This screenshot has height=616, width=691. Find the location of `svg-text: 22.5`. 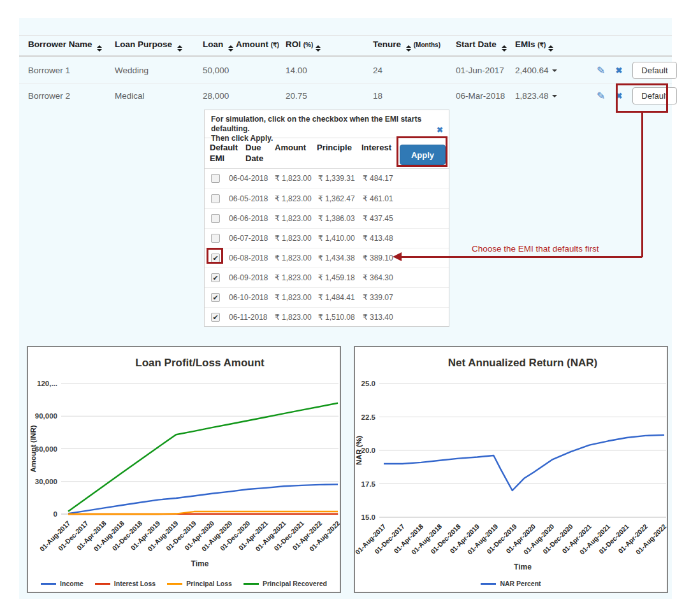

svg-text: 22.5 is located at coordinates (368, 417).